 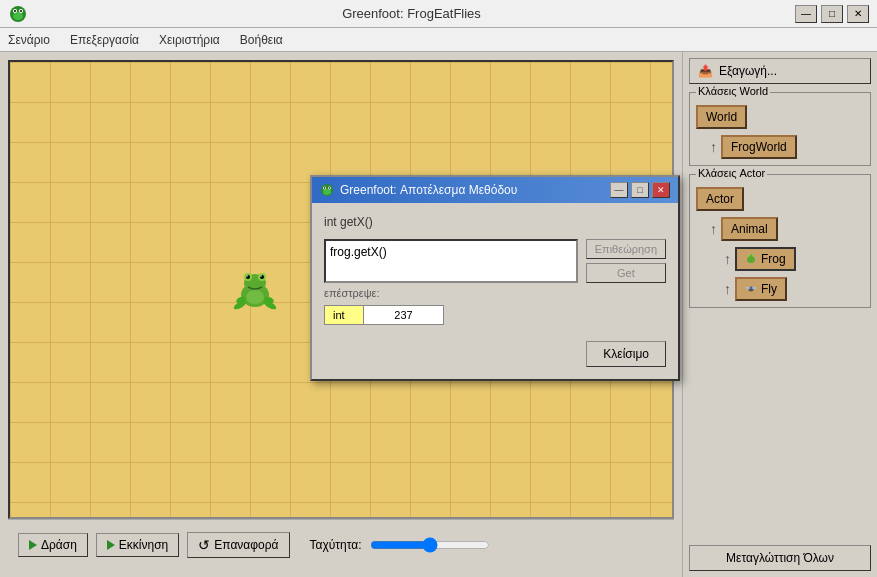 What do you see at coordinates (358, 252) in the screenshot?
I see `input-value: frog.getX()` at bounding box center [358, 252].